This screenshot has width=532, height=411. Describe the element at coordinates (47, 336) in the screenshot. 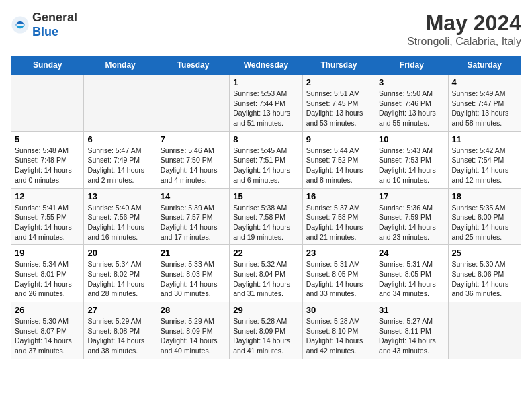

I see `day-info: Sunrise: 5:30 AM Sunset: 8:07 PM Dayligh…` at that location.